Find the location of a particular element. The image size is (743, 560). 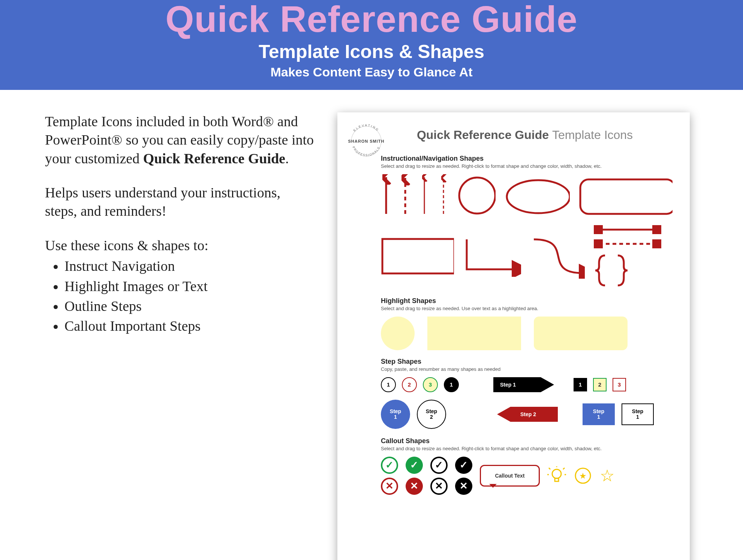

x-outline-red-icon: ✕ is located at coordinates (389, 486).